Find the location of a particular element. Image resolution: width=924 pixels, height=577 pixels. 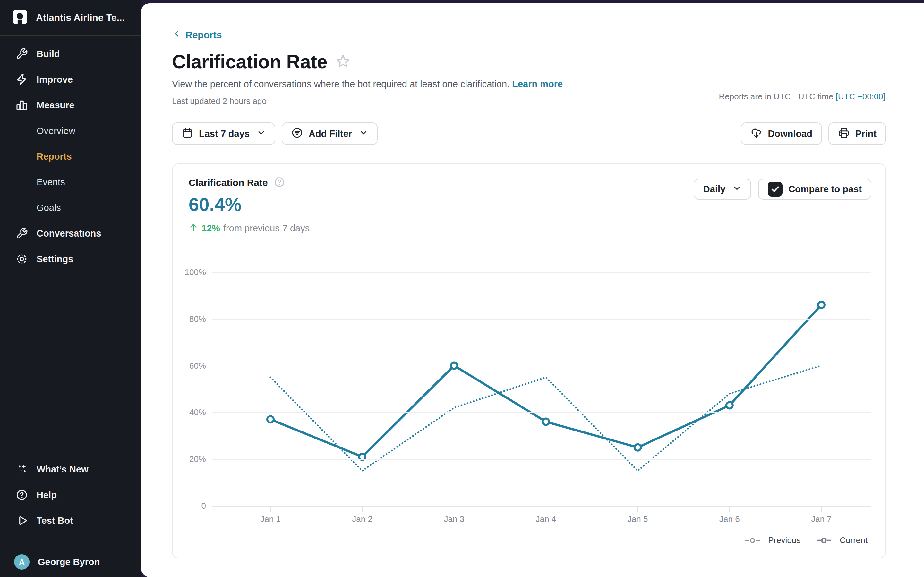

sidebar-item-reports: Reports is located at coordinates (71, 156).